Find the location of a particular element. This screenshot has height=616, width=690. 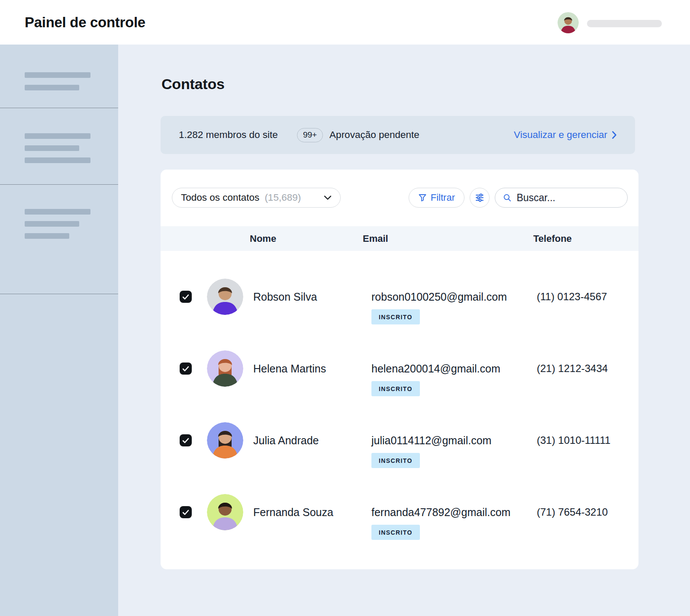

table-row: Fernanda Souza fernanda477892@gmail.com … is located at coordinates (400, 512).